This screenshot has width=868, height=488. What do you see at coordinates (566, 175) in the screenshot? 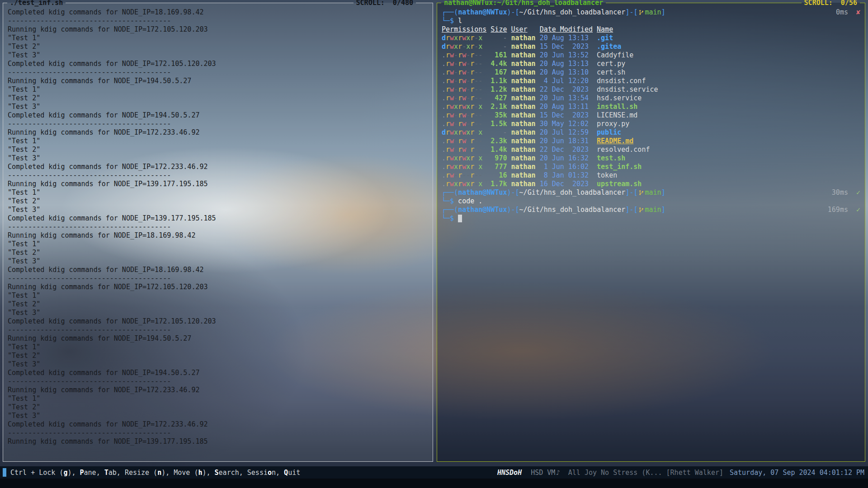
I see `file-date-modified: 8 Jan 01:32` at bounding box center [566, 175].